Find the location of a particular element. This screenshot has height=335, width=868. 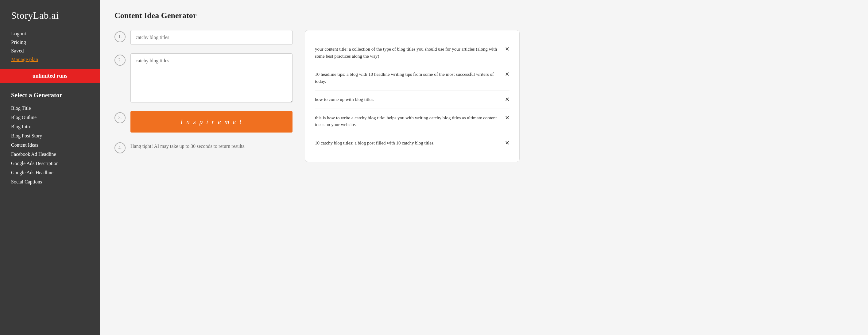

generator-google-ads-description: Google Ads Description is located at coordinates (50, 164).